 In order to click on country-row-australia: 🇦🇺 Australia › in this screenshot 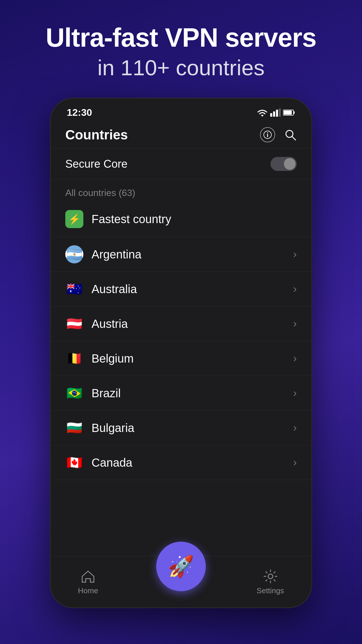, I will do `click(181, 289)`.